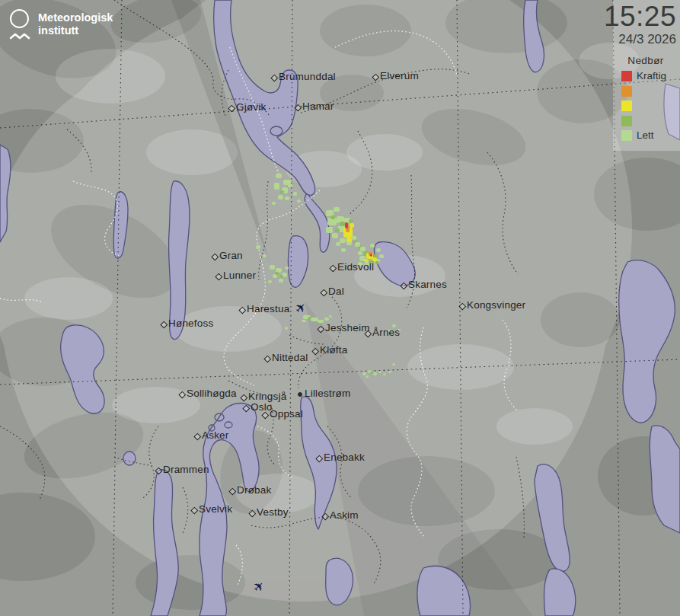  Describe the element at coordinates (627, 121) in the screenshot. I see `legend-swatch-moderate` at that location.